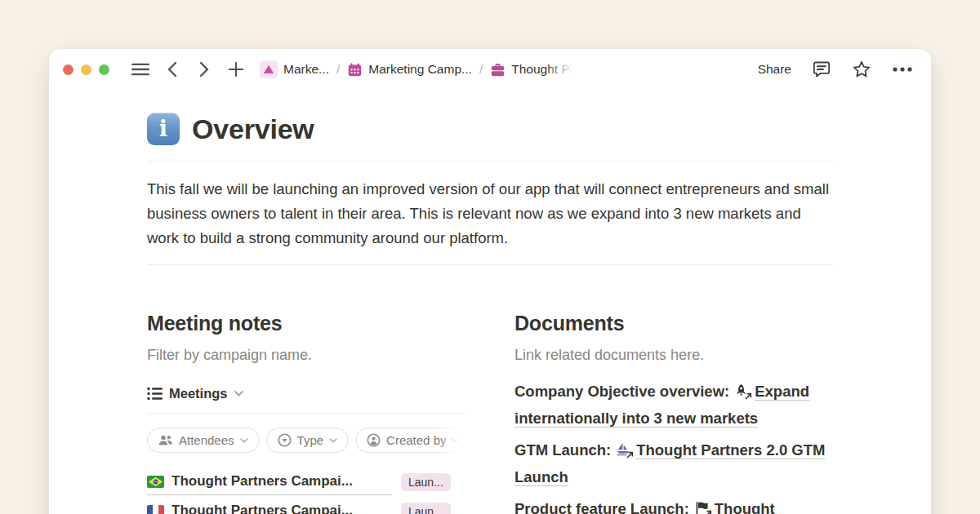 This screenshot has height=514, width=980. Describe the element at coordinates (87, 70) in the screenshot. I see `traffic-lights` at that location.